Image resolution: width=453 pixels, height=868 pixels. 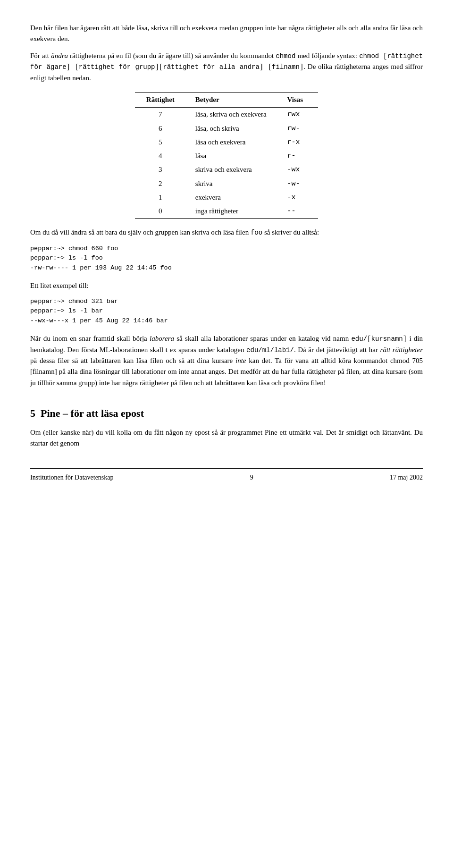 I want to click on table-cell-7-1: inga rättigheter, so click(x=236, y=211).